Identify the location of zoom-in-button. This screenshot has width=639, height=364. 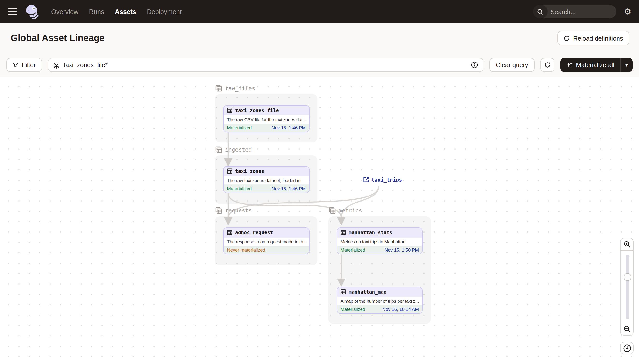
(627, 244).